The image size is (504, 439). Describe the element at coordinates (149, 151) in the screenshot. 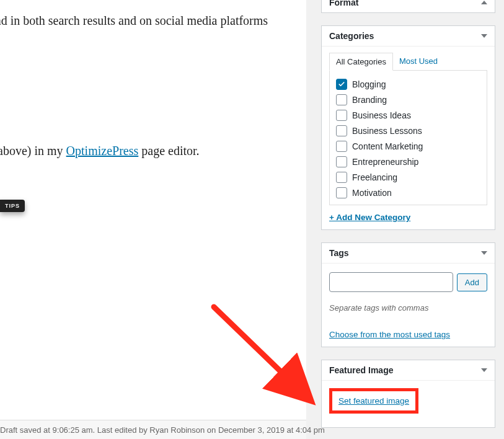

I see `editor-paragraph-2: nere (above) in my OptimizePress page ed…` at that location.